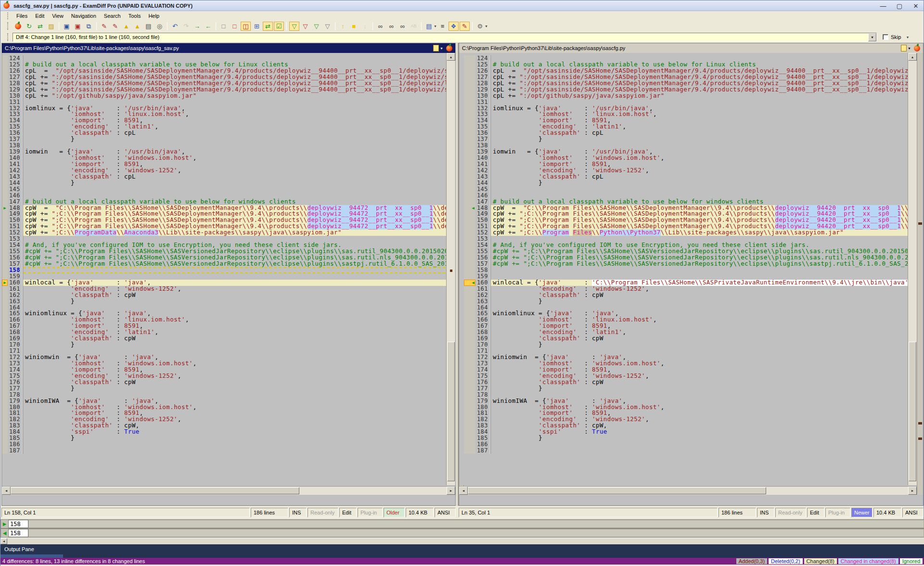 Image resolution: width=924 pixels, height=566 pixels. Describe the element at coordinates (392, 26) in the screenshot. I see `find-next-icon: ∞` at that location.